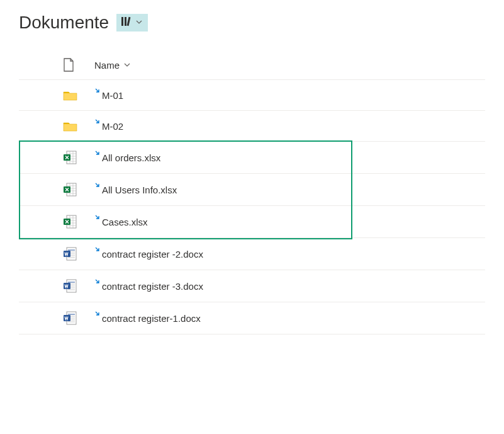 The height and width of the screenshot is (434, 504). Describe the element at coordinates (127, 157) in the screenshot. I see `item-name: All orders.xlsx` at that location.